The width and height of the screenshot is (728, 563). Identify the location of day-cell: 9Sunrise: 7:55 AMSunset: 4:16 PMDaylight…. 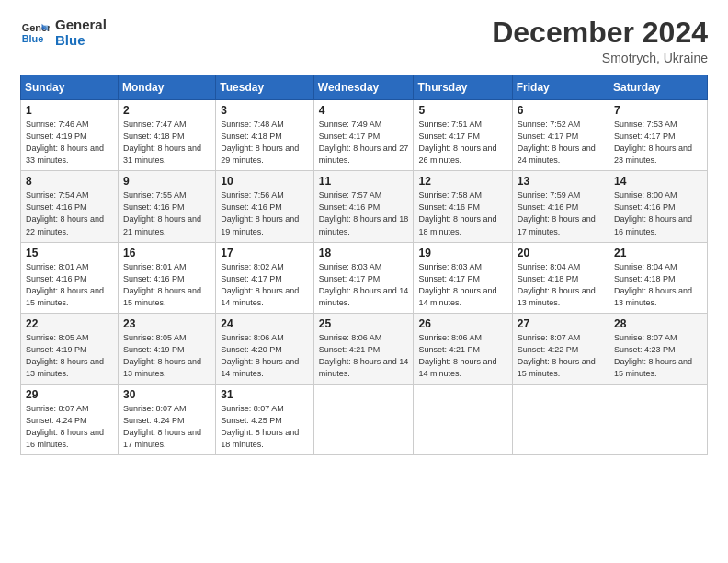
(167, 206).